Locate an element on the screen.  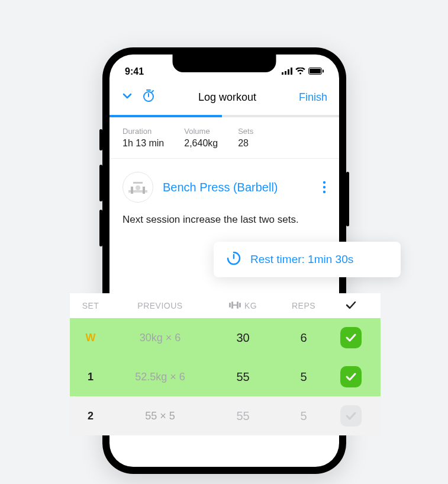
col-previous: PREVIOUS is located at coordinates (160, 306).